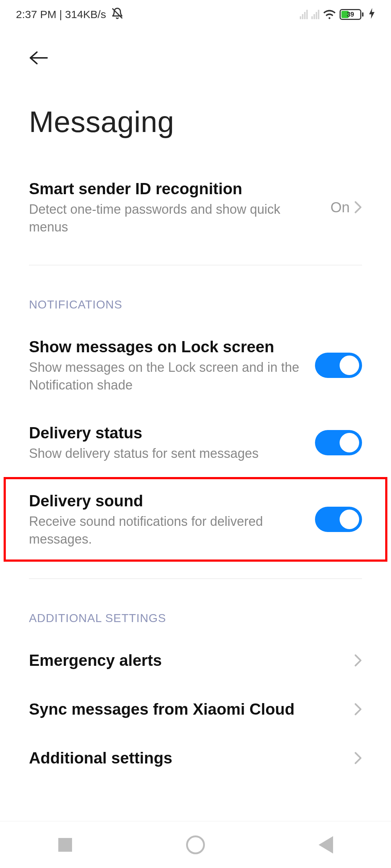 This screenshot has height=868, width=391. What do you see at coordinates (186, 709) in the screenshot?
I see `sync-messages-title: Sync messages from Xiaomi Cloud` at bounding box center [186, 709].